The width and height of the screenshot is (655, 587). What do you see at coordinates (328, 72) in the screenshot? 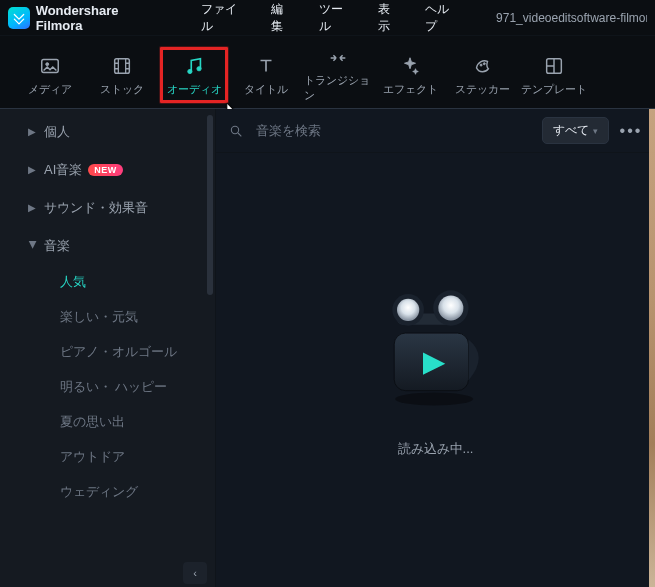
I see `tool-tab-bar: メディア ストック オーディオ タイトル トランジション エフェクト` at bounding box center [328, 72].